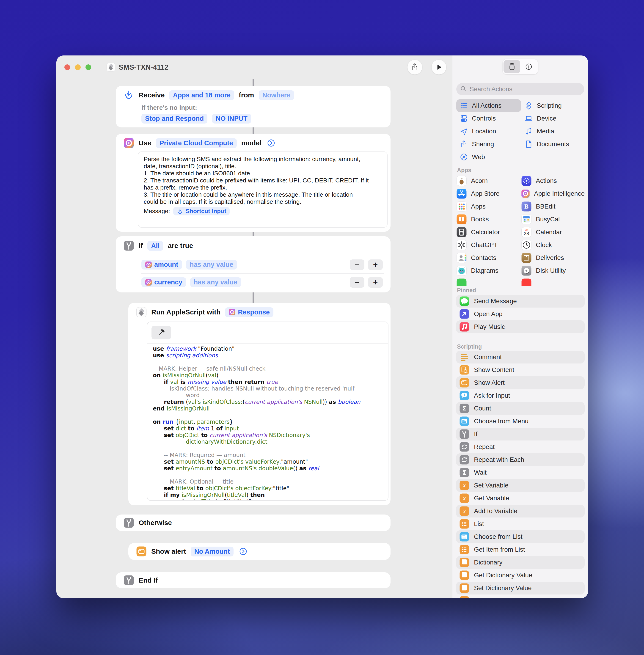  I want to click on condition-variable-pill: amount, so click(162, 264).